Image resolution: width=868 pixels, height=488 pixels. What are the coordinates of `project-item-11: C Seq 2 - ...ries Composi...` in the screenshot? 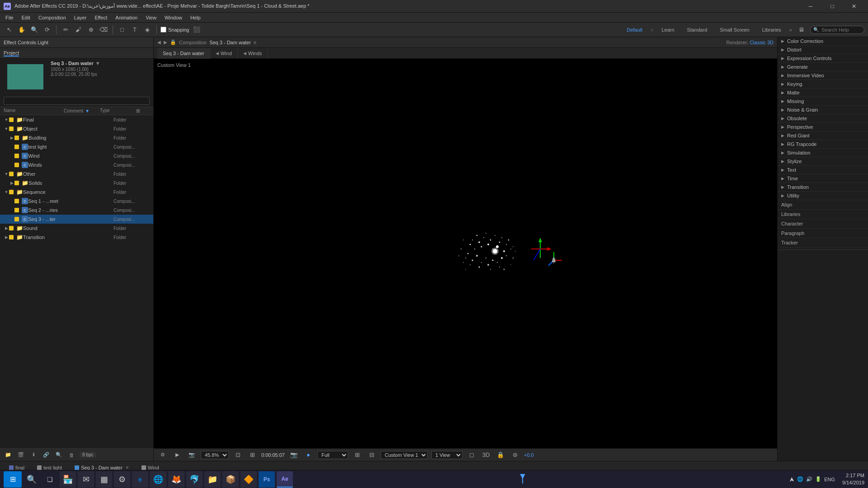 It's located at (77, 210).